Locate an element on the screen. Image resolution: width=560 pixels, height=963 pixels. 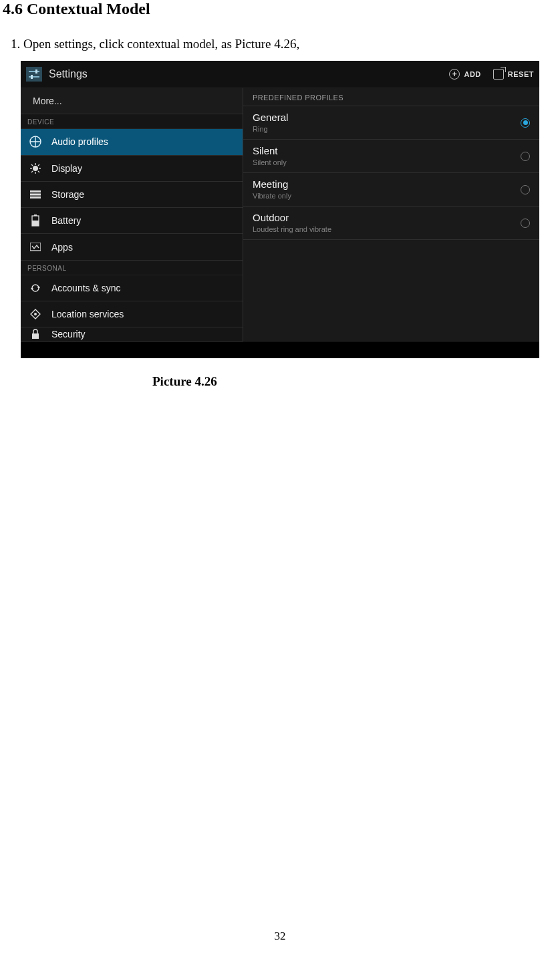
sidebar-item-more: More... is located at coordinates (132, 102).